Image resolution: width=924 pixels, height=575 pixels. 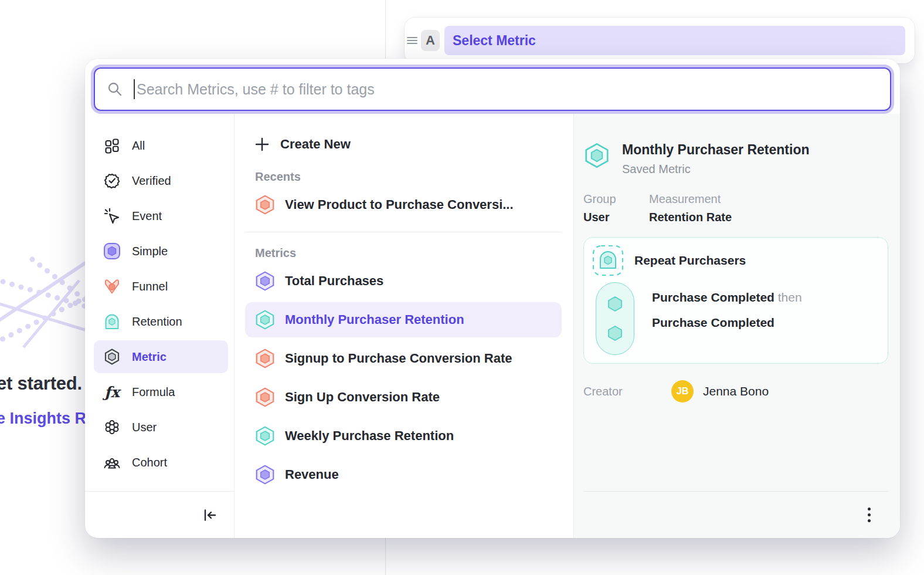 I want to click on list-item-metric: Signup to Purchase Conversion Rate, so click(x=403, y=358).